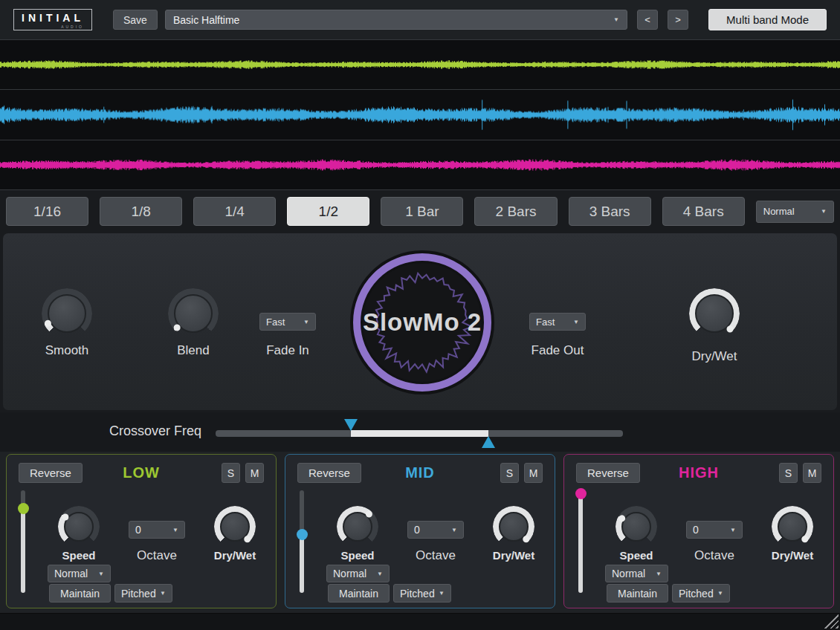 Image resolution: width=840 pixels, height=630 pixels. Describe the element at coordinates (767, 19) in the screenshot. I see `multi-band-mode-button: Multi band Mode` at that location.